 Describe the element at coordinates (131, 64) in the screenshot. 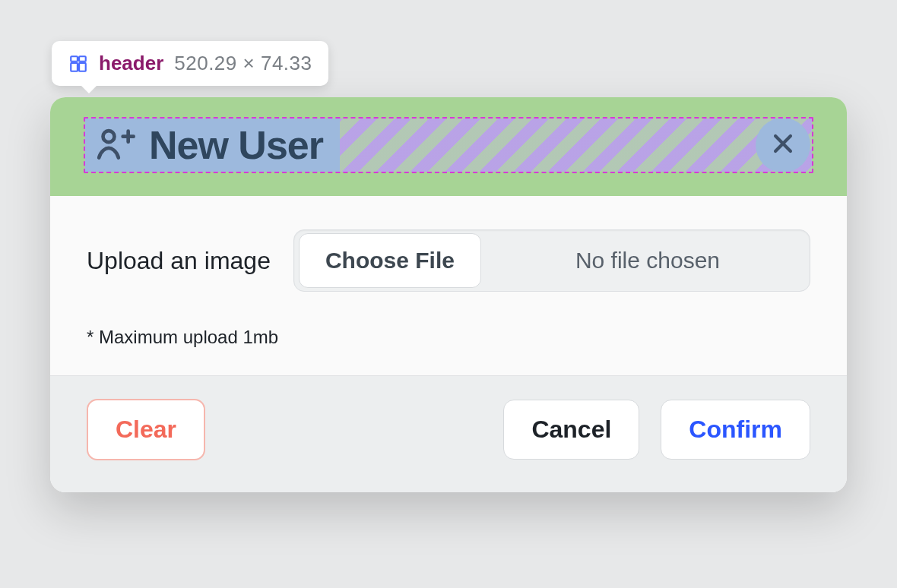

I see `tooltip-element-name: header` at that location.